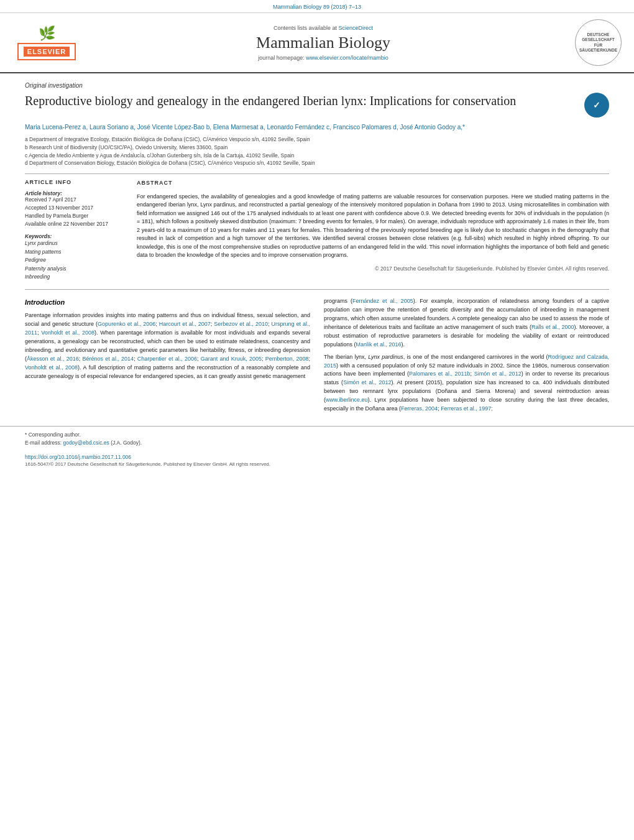 The height and width of the screenshot is (840, 634). Describe the element at coordinates (379, 344) in the screenshot. I see `ref-manlik: Manlik et al., 2016` at that location.